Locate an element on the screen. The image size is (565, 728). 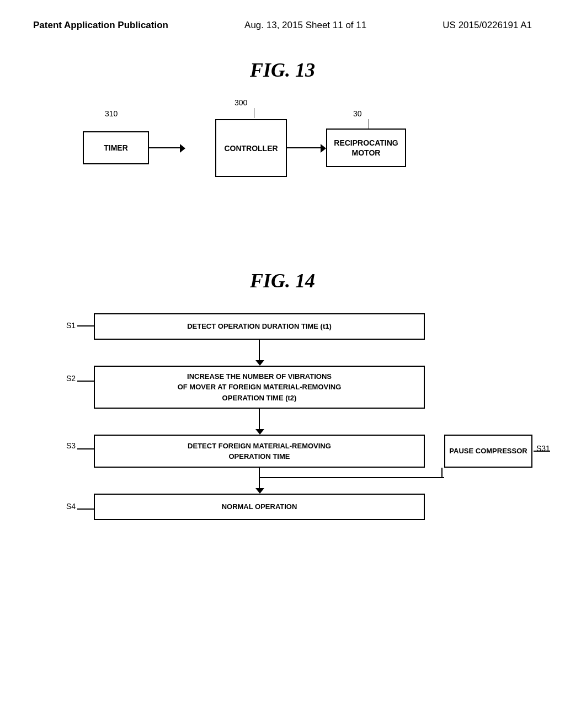
header-right: US 2015/0226191 A1 is located at coordinates (487, 25).